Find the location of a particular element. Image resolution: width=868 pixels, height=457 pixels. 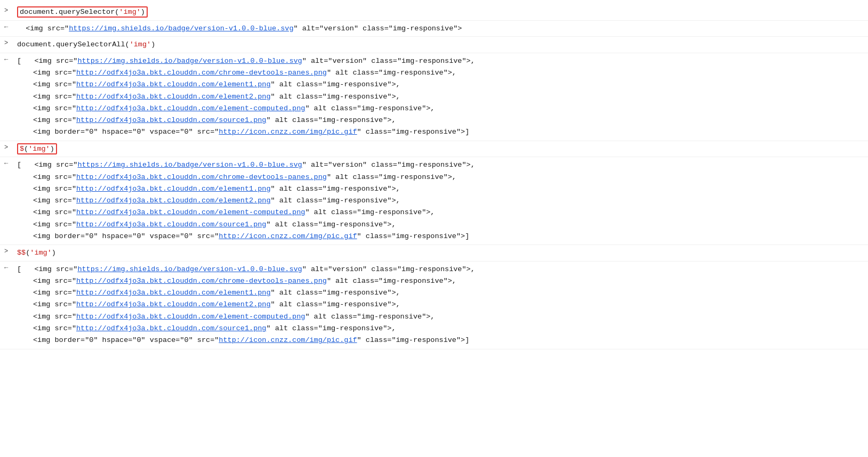

link-2: https://img.shields.io/badge/version-v1.… is located at coordinates (181, 29).